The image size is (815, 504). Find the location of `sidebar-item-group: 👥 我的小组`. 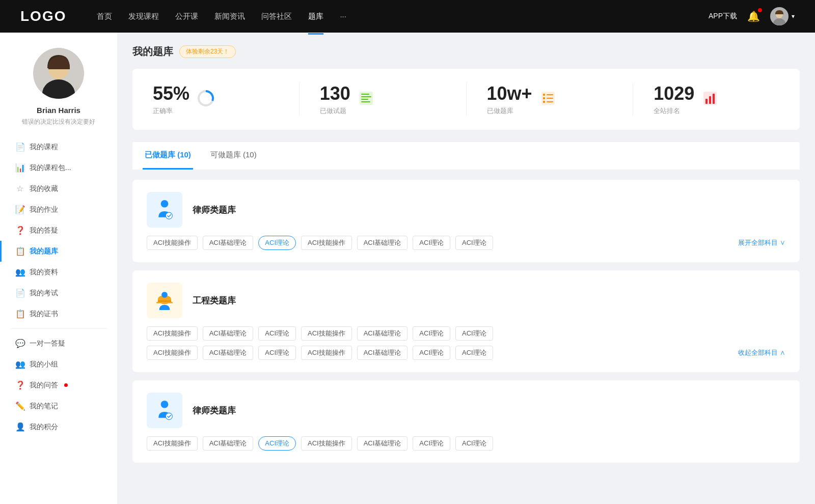

sidebar-item-group: 👥 我的小组 is located at coordinates (59, 365).